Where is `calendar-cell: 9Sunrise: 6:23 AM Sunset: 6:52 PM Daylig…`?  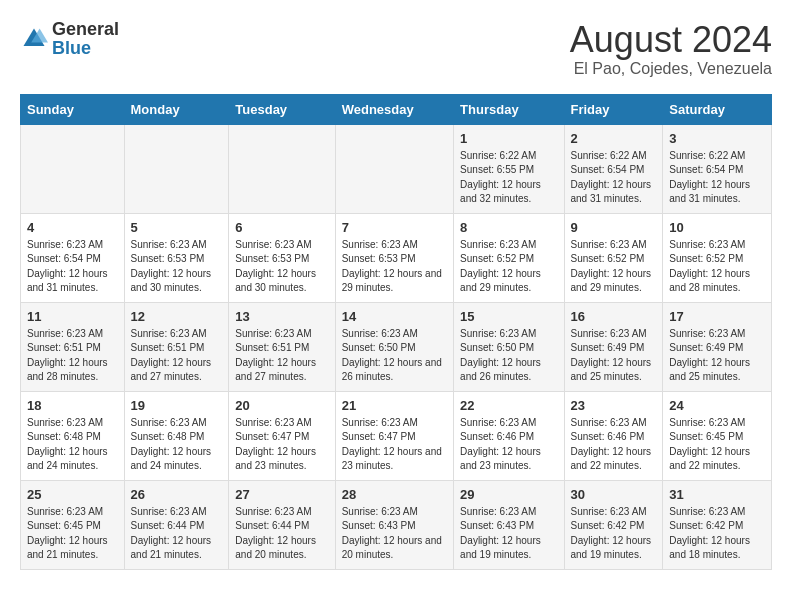
calendar-cell: 9Sunrise: 6:23 AM Sunset: 6:52 PM Daylig… is located at coordinates (614, 258).